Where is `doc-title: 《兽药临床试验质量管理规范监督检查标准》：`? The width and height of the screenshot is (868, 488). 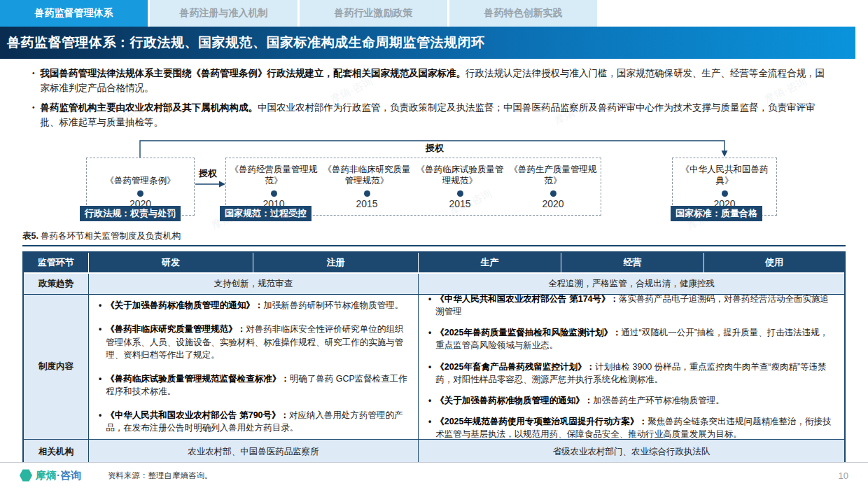
doc-title: 《兽药临床试验质量管理规范监督检查标准》： is located at coordinates (197, 379).